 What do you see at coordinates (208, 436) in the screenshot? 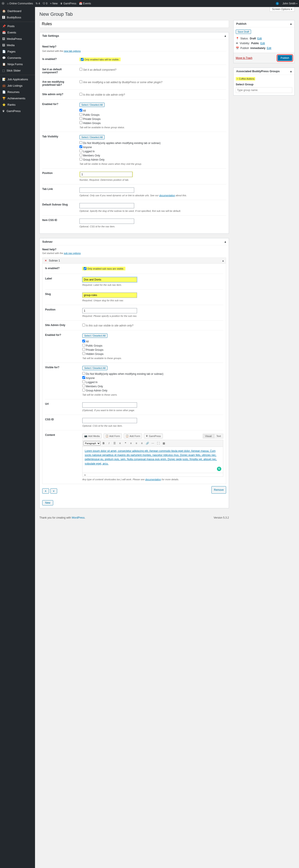
I see `visual-tab: Visual` at bounding box center [208, 436].